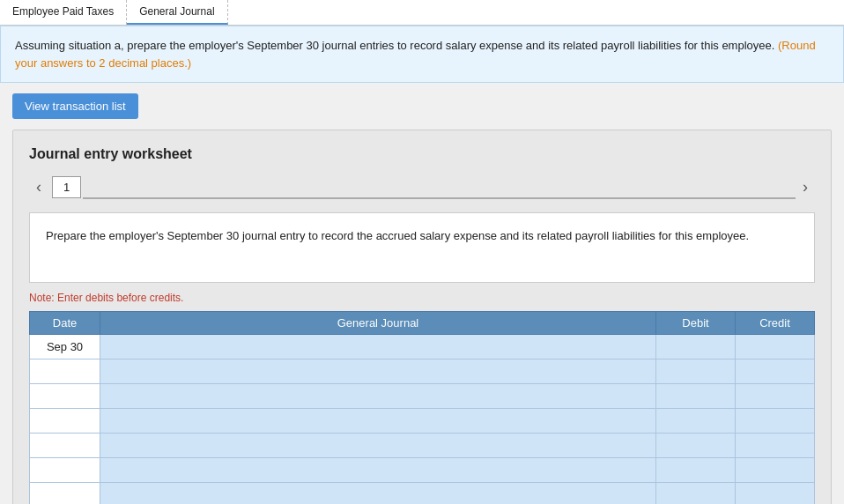 This screenshot has width=844, height=504. I want to click on nav-row: ‹ 1 ›, so click(422, 187).